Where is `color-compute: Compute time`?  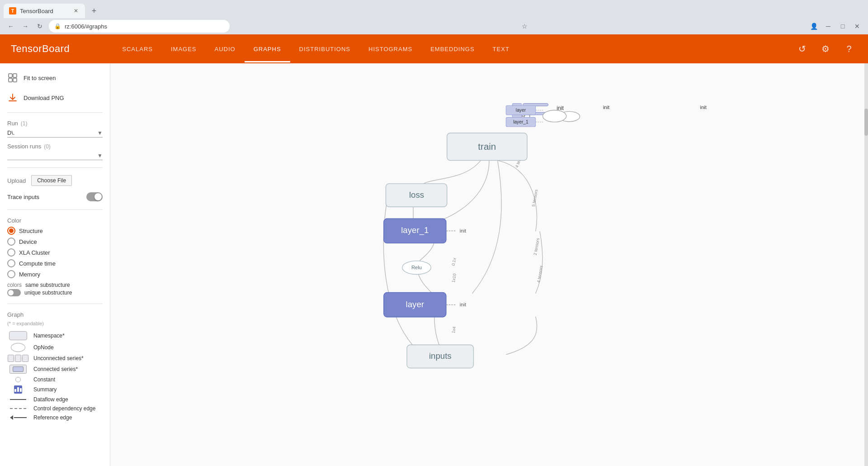 color-compute: Compute time is located at coordinates (55, 263).